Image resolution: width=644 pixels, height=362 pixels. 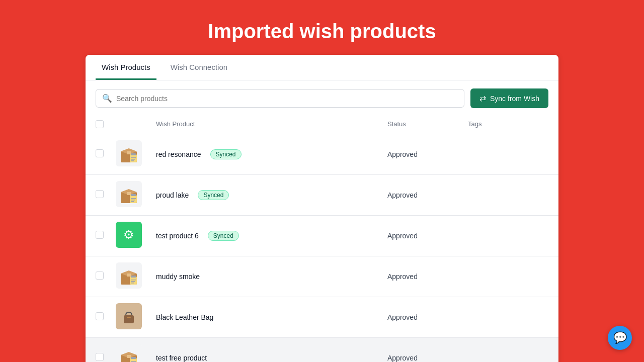 I want to click on tab-wish-products: Wish Products, so click(x=126, y=67).